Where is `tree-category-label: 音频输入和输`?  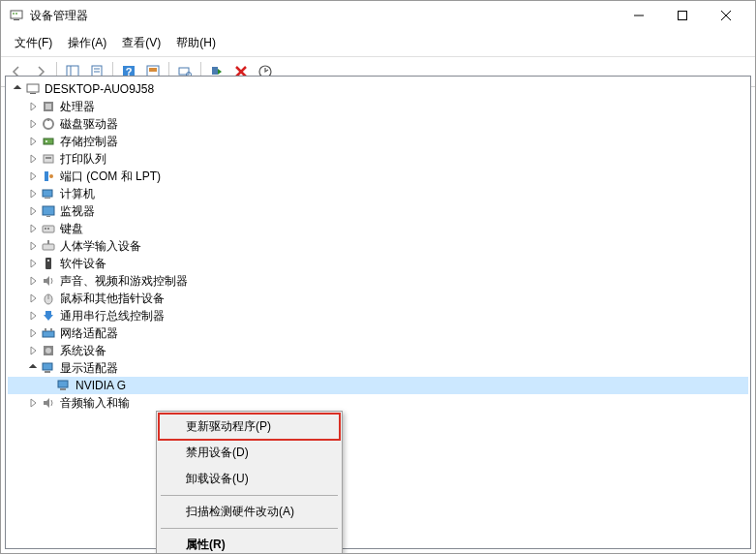
tree-category-label: 音频输入和输 is located at coordinates (95, 403).